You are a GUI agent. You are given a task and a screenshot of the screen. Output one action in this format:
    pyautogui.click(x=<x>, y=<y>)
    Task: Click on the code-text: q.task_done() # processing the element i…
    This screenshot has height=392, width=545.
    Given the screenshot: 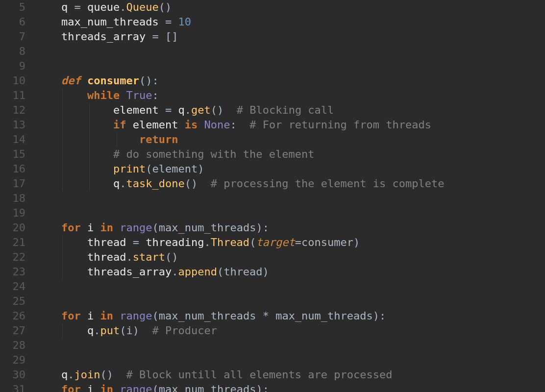 What is the action you would take?
    pyautogui.click(x=240, y=183)
    